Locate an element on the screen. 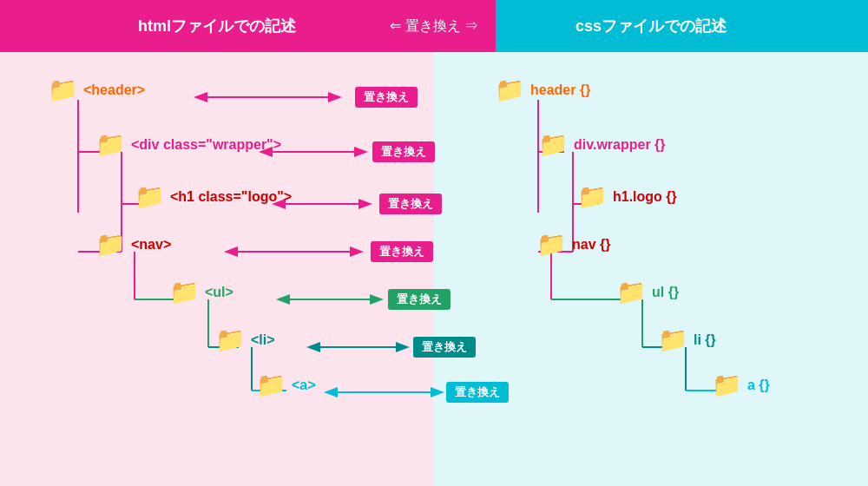 The height and width of the screenshot is (486, 868). folder-icon-css-ul: 📁 is located at coordinates (632, 292).